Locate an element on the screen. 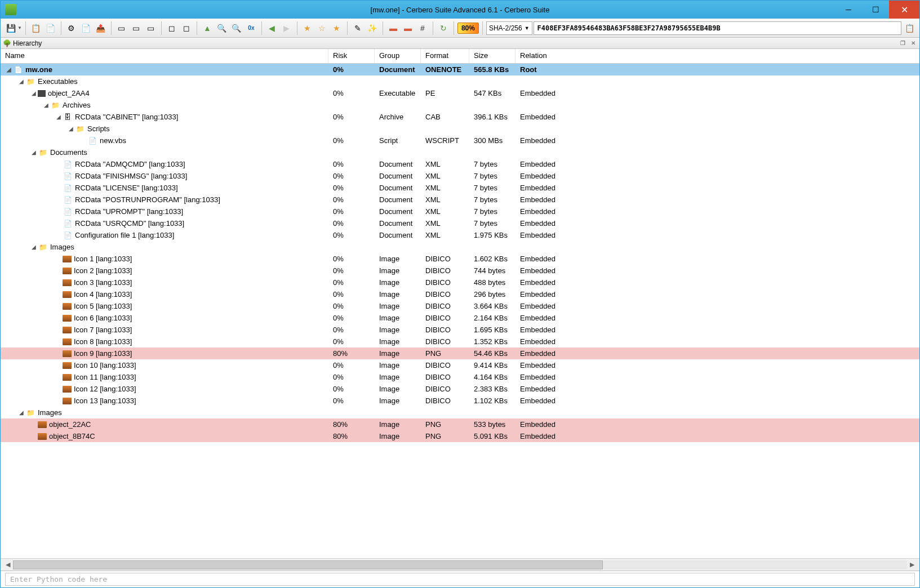 The height and width of the screenshot is (588, 920). panel1-button: ◻ is located at coordinates (172, 28).